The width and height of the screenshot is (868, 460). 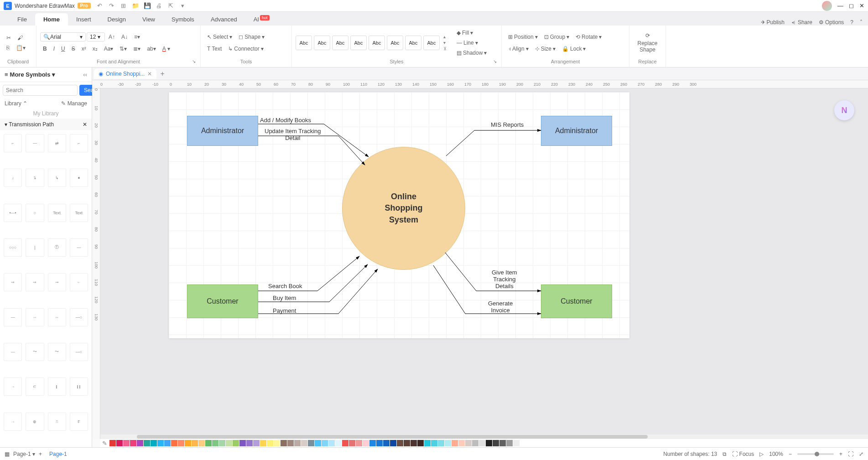 What do you see at coordinates (79, 213) in the screenshot?
I see `shape-item: Text` at bounding box center [79, 213].